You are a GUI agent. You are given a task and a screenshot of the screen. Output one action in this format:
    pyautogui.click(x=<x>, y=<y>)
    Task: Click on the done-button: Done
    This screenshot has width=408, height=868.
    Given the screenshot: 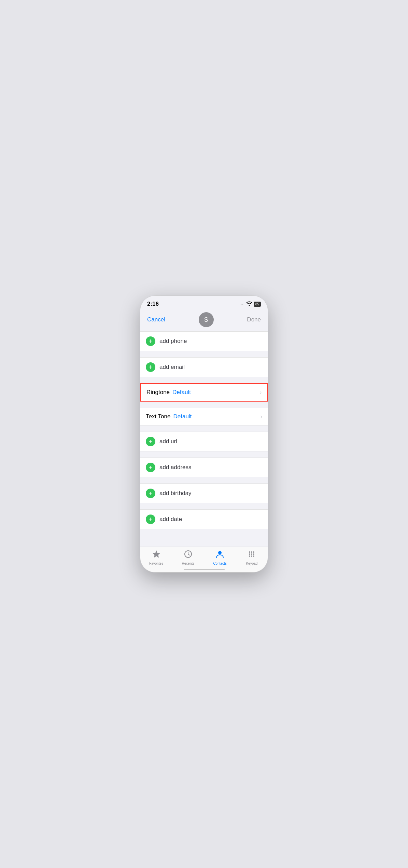 What is the action you would take?
    pyautogui.click(x=254, y=320)
    